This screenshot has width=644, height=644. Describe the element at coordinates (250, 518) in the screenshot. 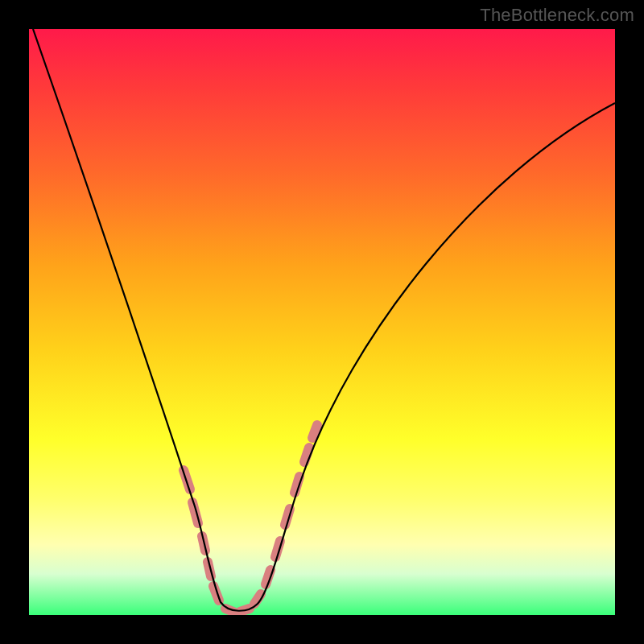

I see `highlight-dash-group` at that location.